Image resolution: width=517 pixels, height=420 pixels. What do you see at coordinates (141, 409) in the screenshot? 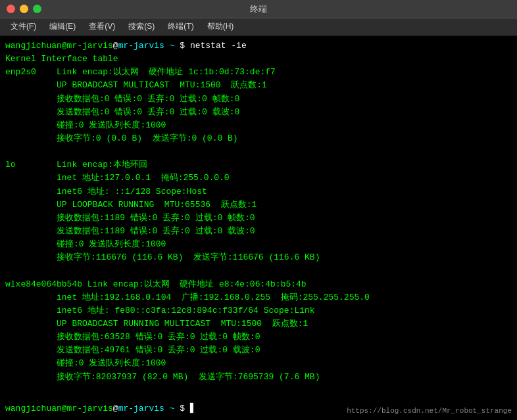
I see `prompt-machine-2: mr-jarvis` at bounding box center [141, 409].